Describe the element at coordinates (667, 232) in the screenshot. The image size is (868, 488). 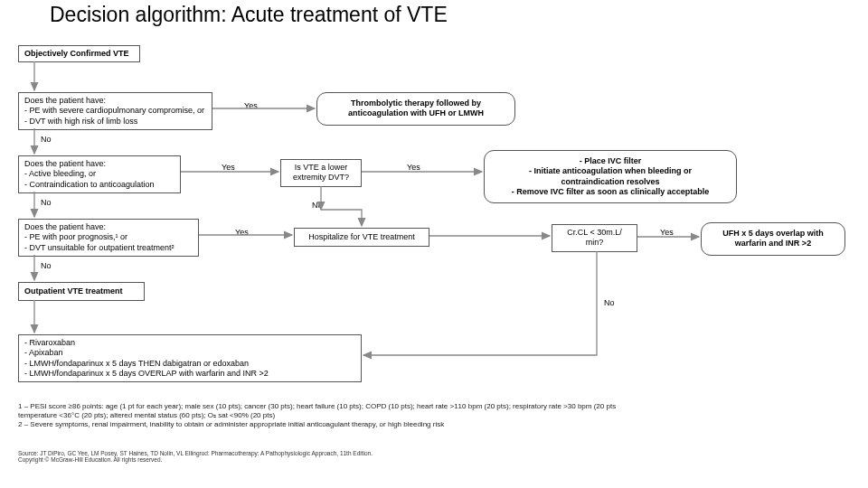
I see `label-yes-5: Yes` at that location.